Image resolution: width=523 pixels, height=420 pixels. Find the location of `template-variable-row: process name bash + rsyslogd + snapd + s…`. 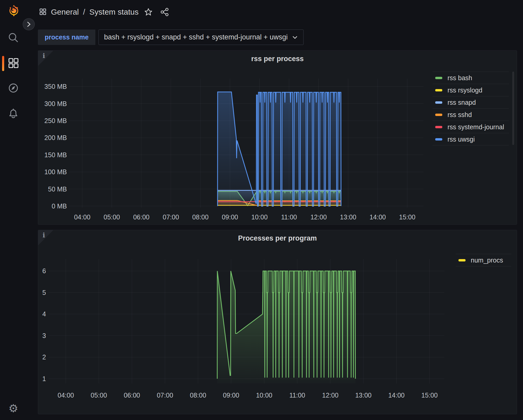

template-variable-row: process name bash + rsyslogd + snapd + s… is located at coordinates (171, 37).